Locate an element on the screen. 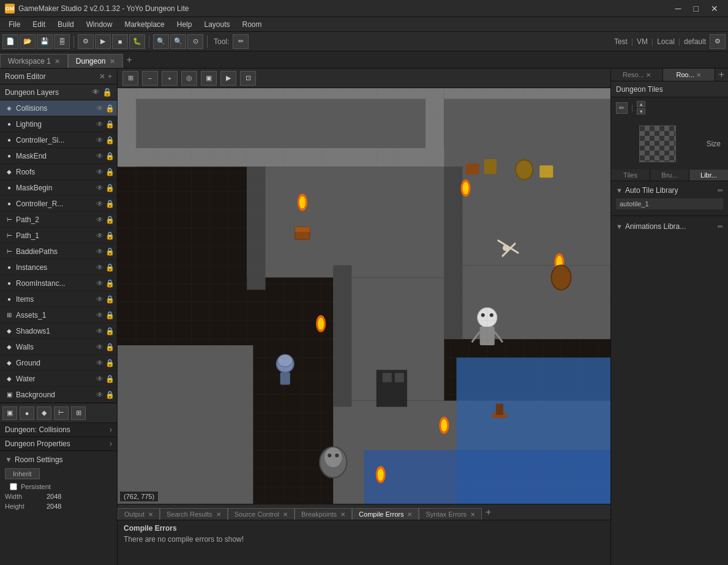 This screenshot has width=728, height=565. layer-items: ● Items 👁 🔒 is located at coordinates (59, 299).